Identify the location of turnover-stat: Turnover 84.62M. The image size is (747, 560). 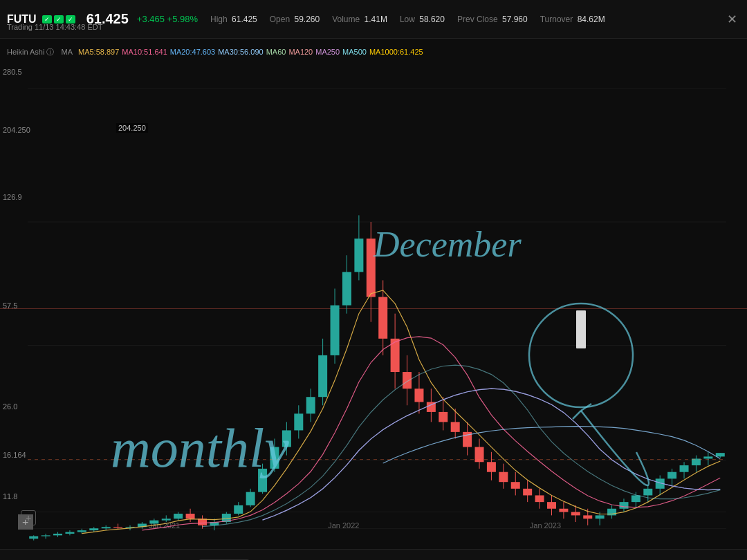
(573, 19).